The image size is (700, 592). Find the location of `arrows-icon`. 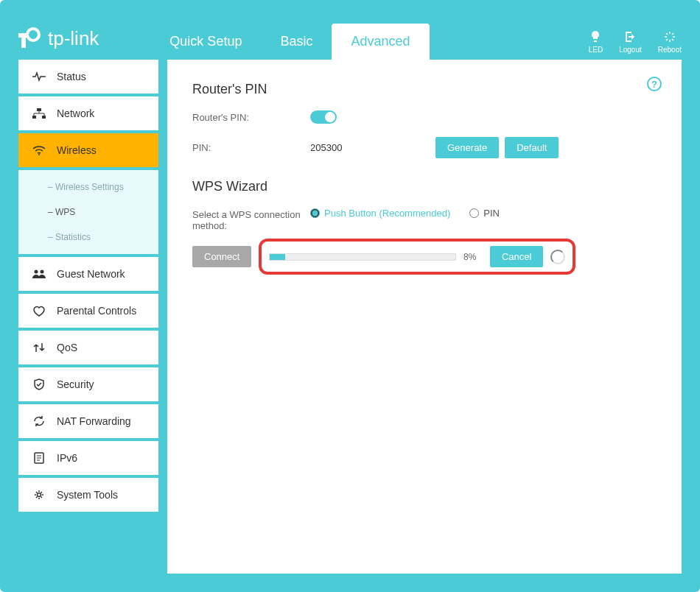

arrows-icon is located at coordinates (39, 348).